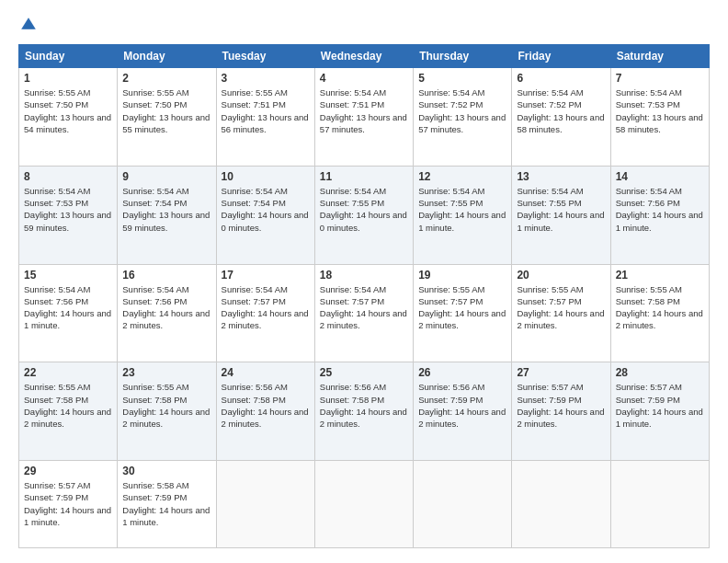  Describe the element at coordinates (68, 412) in the screenshot. I see `calendar-cell: 22 Sunrise: 5:55 AM Sunset: 7:58 PM Dayl…` at that location.